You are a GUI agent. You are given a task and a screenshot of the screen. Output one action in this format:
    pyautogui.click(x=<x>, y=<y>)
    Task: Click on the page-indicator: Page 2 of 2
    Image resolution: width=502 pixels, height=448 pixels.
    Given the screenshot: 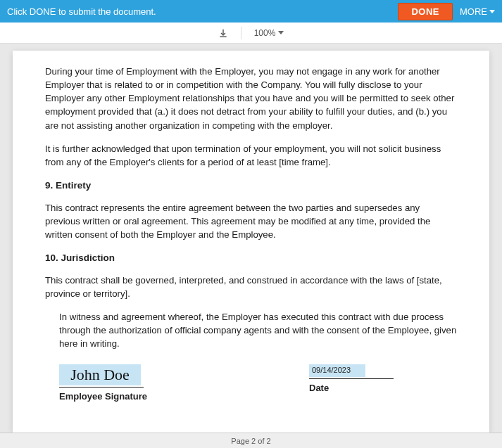 What is the action you would take?
    pyautogui.click(x=251, y=441)
    